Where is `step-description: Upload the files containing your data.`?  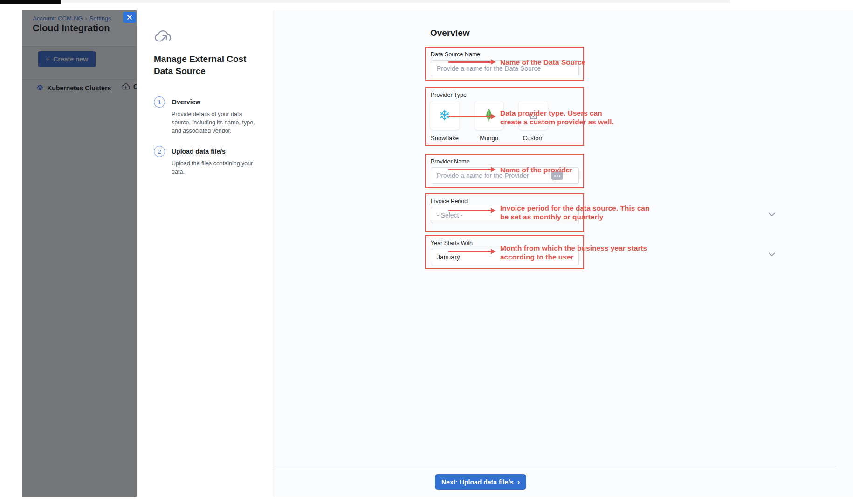 step-description: Upload the files containing your data. is located at coordinates (216, 168).